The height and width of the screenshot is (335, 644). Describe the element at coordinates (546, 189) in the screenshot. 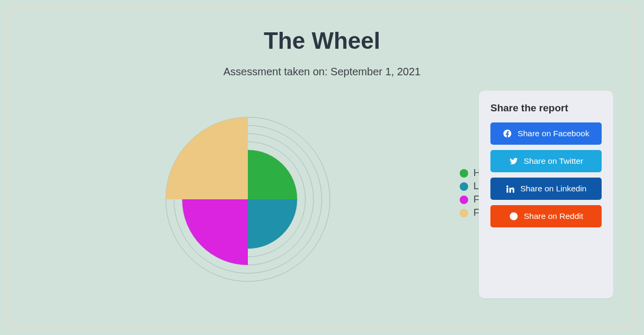

I see `share-linkedin-button: Share on Linkedin` at that location.